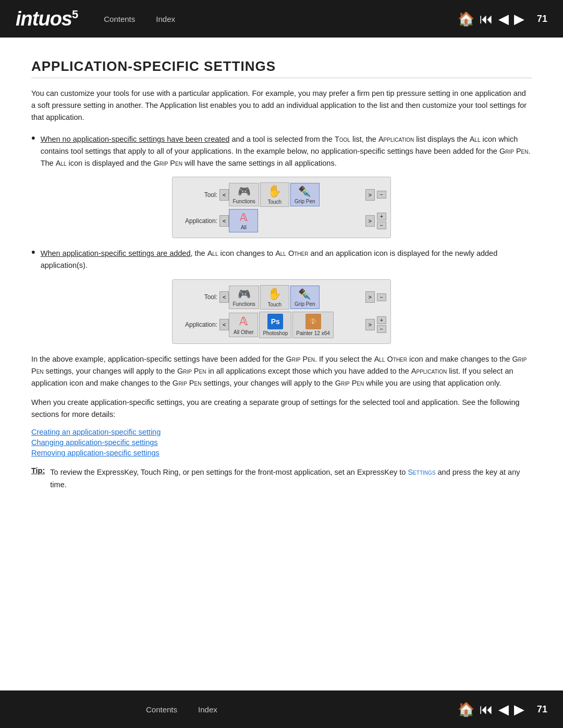 The width and height of the screenshot is (563, 728). What do you see at coordinates (382, 195) in the screenshot?
I see `panel1-tool-minus: −` at bounding box center [382, 195].